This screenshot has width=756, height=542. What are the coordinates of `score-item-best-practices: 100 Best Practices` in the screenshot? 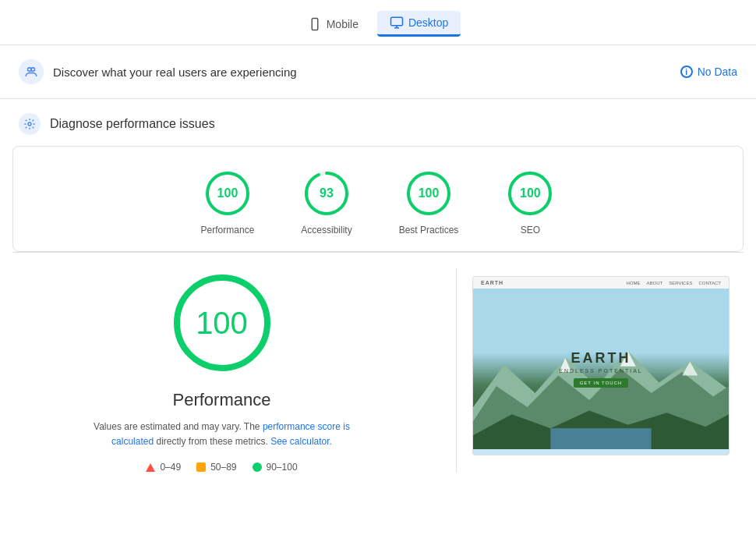 It's located at (429, 202).